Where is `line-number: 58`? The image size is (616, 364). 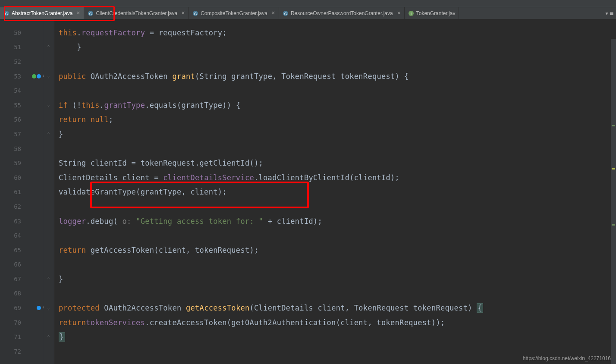 line-number: 58 is located at coordinates (22, 149).